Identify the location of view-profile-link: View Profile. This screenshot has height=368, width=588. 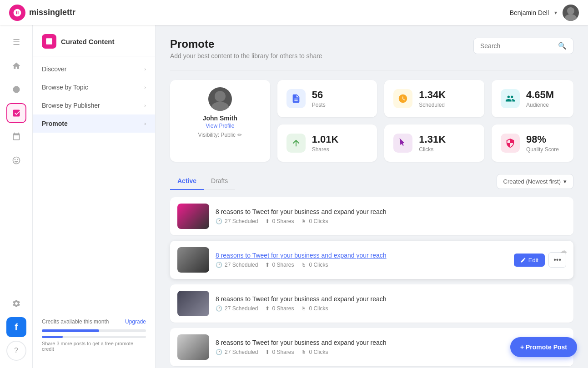
(220, 126).